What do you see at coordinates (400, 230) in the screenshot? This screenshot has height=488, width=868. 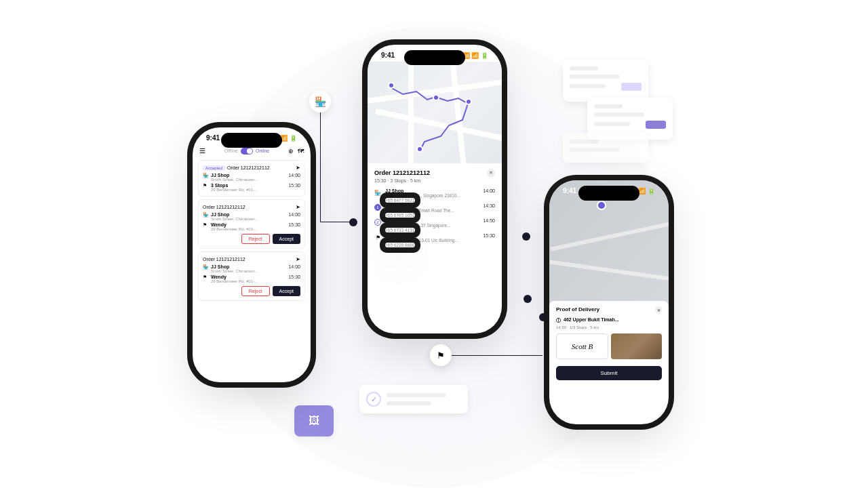 I see `stop-phone: +65 6733 4131` at bounding box center [400, 230].